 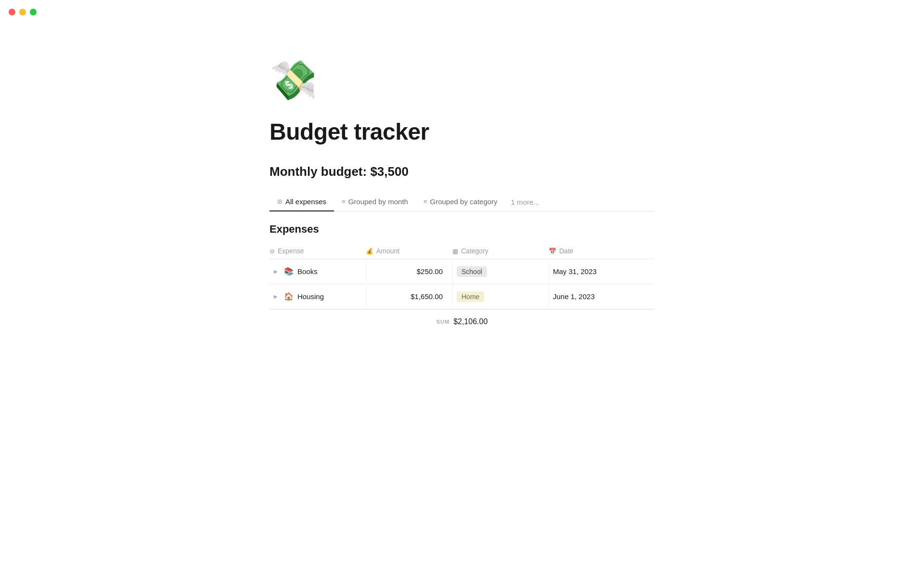 What do you see at coordinates (23, 12) in the screenshot?
I see `minimize-button` at bounding box center [23, 12].